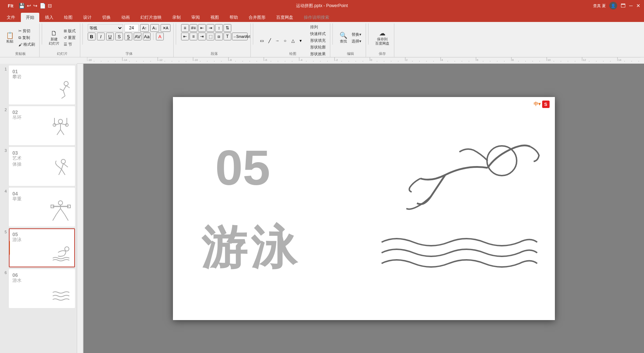 This screenshot has height=353, width=644. Describe the element at coordinates (42, 207) in the screenshot. I see `slide-thumb-4: 04 举重` at that location.